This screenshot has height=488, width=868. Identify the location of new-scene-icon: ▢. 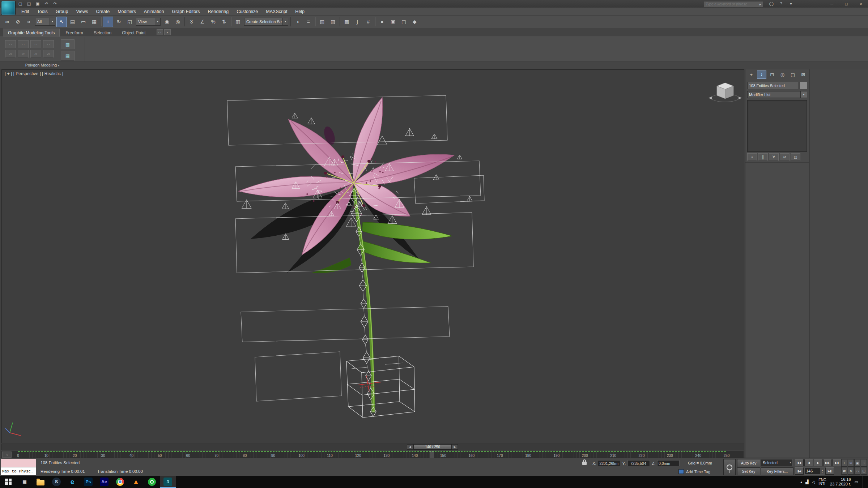
(20, 4).